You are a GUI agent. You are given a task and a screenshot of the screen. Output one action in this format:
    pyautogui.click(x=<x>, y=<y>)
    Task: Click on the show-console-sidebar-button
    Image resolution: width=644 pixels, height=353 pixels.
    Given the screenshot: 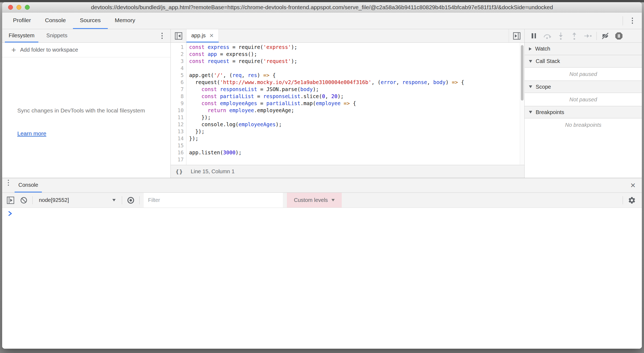 What is the action you would take?
    pyautogui.click(x=11, y=200)
    